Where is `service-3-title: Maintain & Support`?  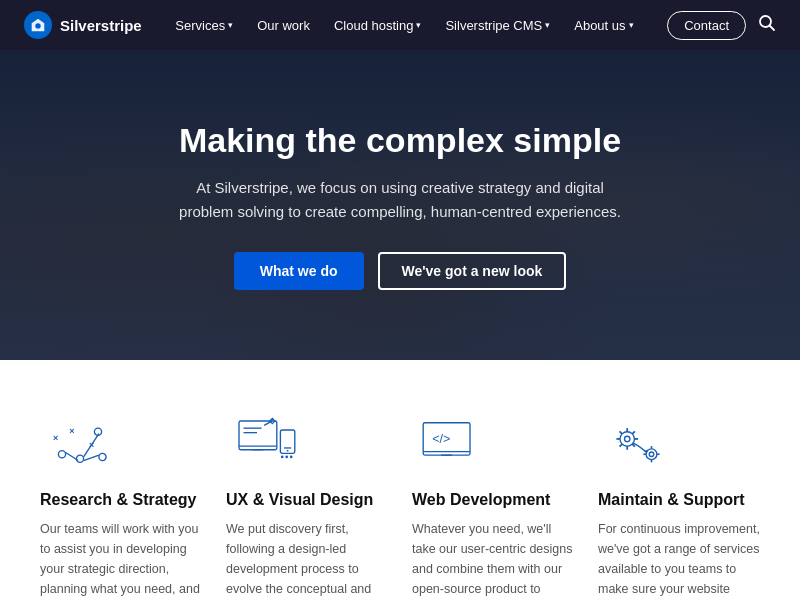 service-3-title: Maintain & Support is located at coordinates (672, 500).